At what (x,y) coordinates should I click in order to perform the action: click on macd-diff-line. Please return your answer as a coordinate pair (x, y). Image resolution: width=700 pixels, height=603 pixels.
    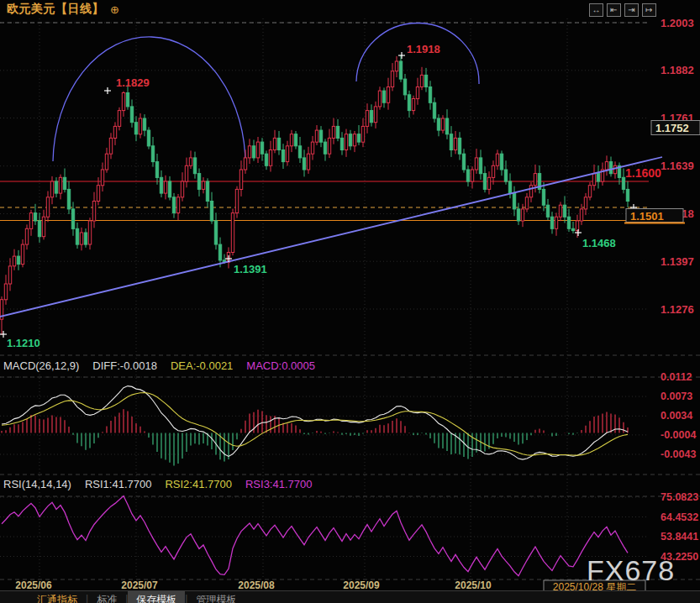
    Looking at the image, I should click on (314, 423).